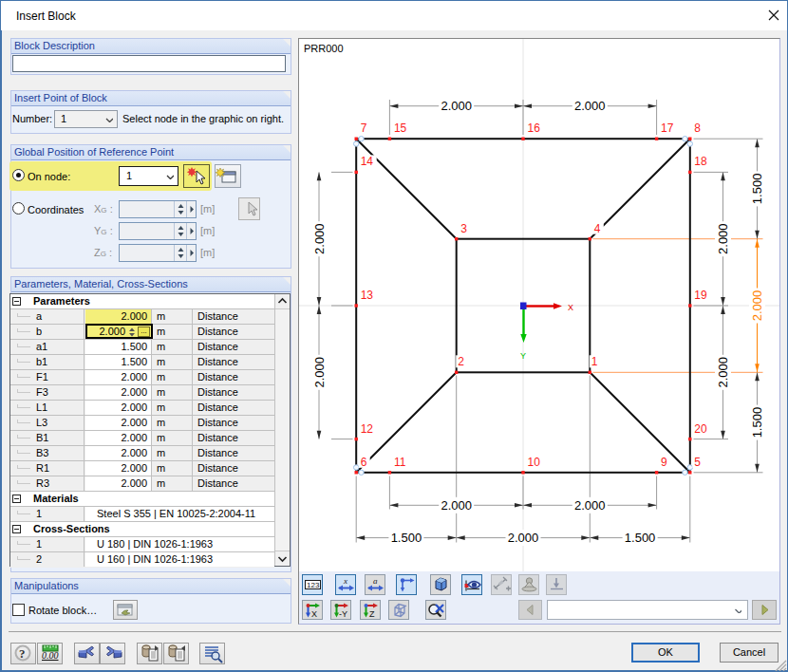 Image resolution: width=788 pixels, height=672 pixels. Describe the element at coordinates (594, 362) in the screenshot. I see `svg-text: 1` at that location.